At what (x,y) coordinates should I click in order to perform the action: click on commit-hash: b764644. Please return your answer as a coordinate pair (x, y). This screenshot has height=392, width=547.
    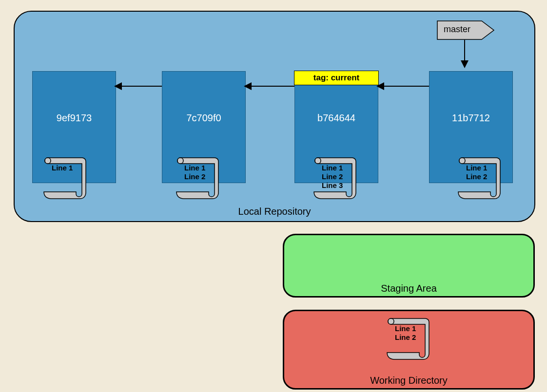
    Looking at the image, I should click on (336, 118).